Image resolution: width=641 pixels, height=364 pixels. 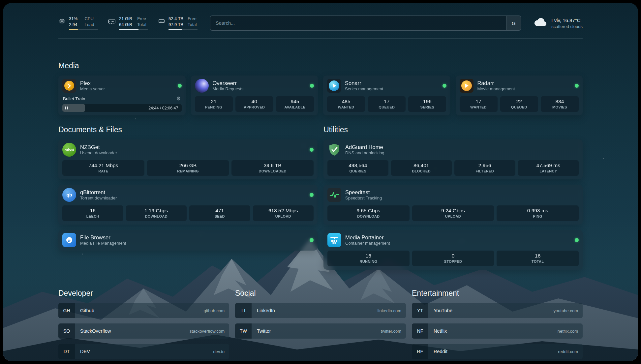 I want to click on service-card-overseerr: Overseerr Media Requests 21PENDING 40APP…, so click(x=255, y=96).